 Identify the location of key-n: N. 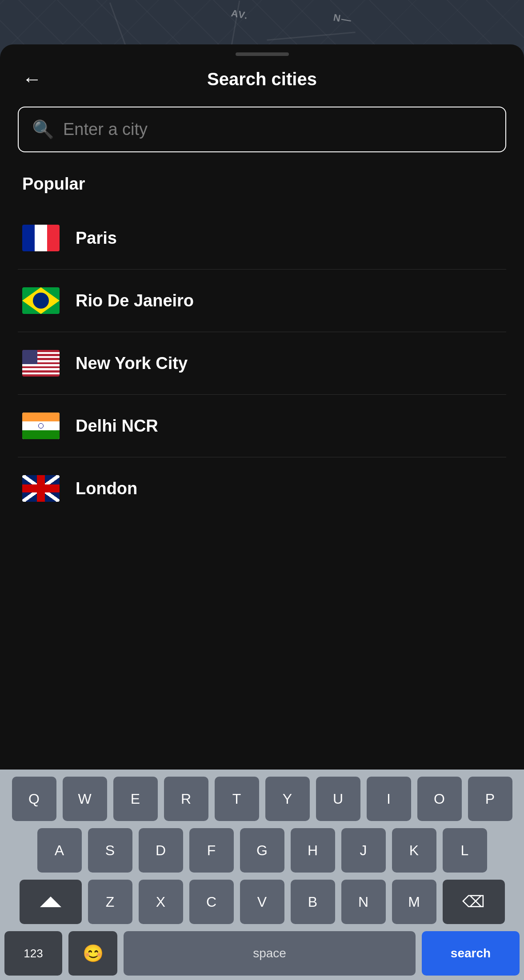
(364, 902).